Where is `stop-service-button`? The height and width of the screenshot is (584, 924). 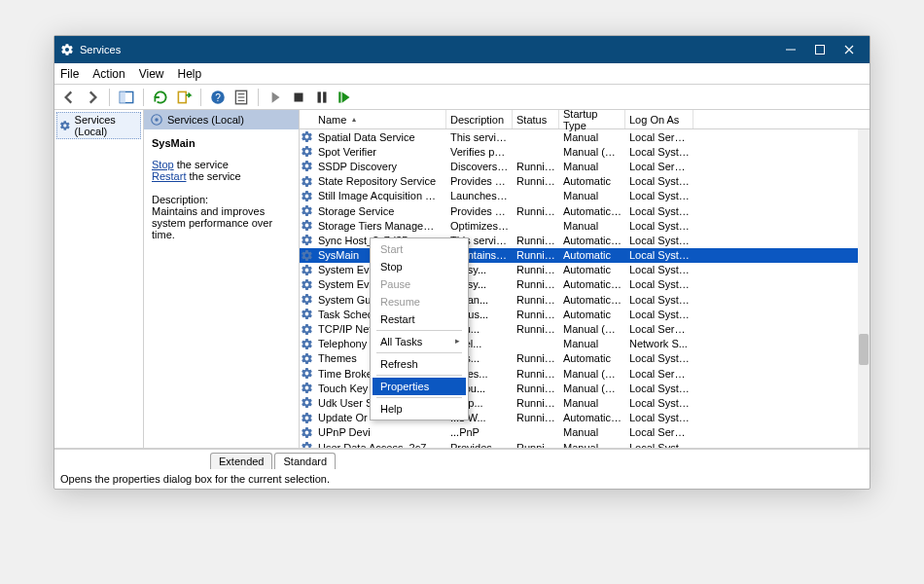
stop-service-button is located at coordinates (299, 97).